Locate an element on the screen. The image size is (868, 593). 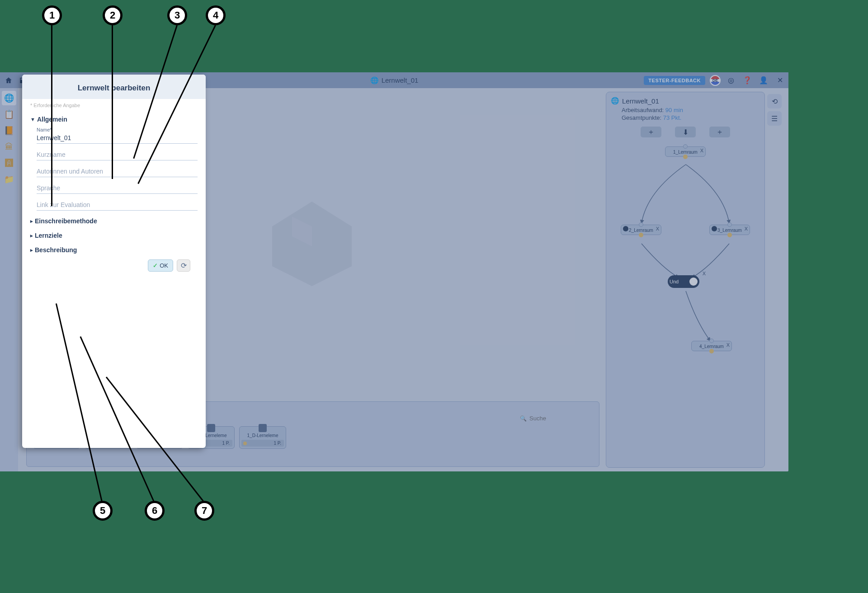
authors-input is located at coordinates (117, 172).